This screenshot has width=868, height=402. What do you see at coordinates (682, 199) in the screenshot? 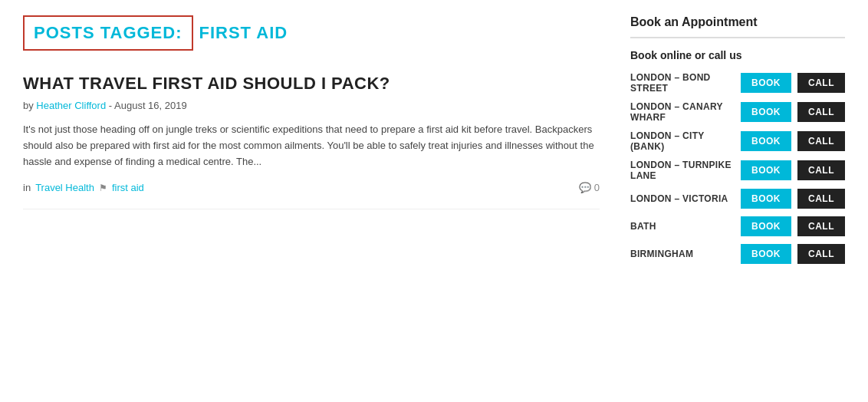
I see `location-name: LONDON – VICTORIA` at bounding box center [682, 199].